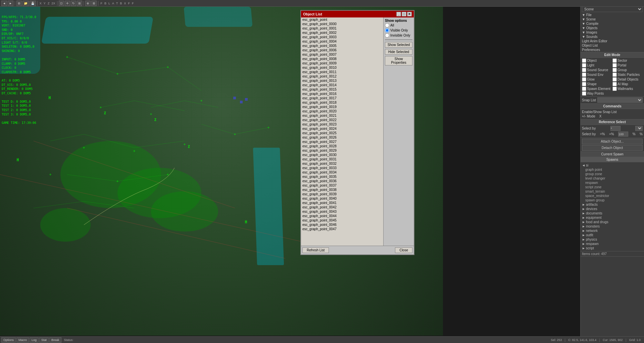  Describe the element at coordinates (342, 129) in the screenshot. I see `obj-list-item: esc_graph_point_0024` at that location.